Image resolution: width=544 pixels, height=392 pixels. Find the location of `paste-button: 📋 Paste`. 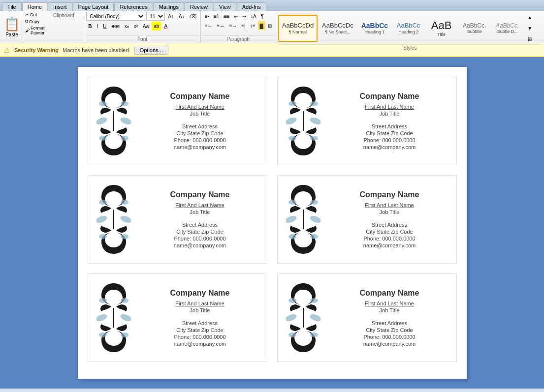

paste-button: 📋 Paste is located at coordinates (12, 27).